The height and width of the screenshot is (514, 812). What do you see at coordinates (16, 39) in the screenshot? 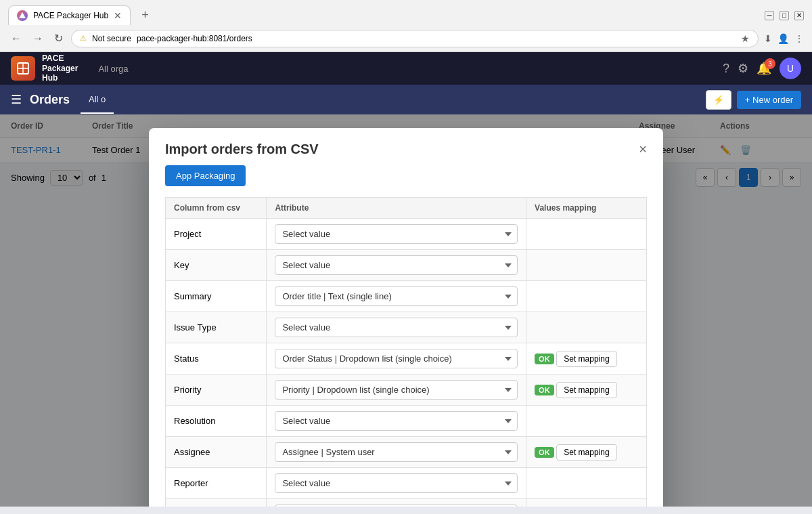
I see `back-button: ←` at bounding box center [16, 39].